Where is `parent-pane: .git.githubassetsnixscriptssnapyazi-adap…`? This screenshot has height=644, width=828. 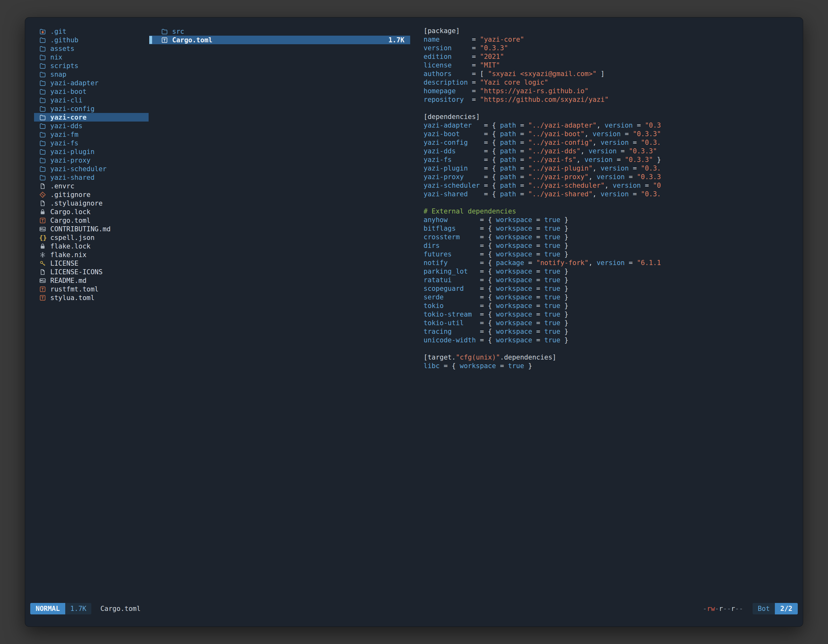 parent-pane: .git.githubassetsnixscriptssnapyazi-adap… is located at coordinates (91, 165).